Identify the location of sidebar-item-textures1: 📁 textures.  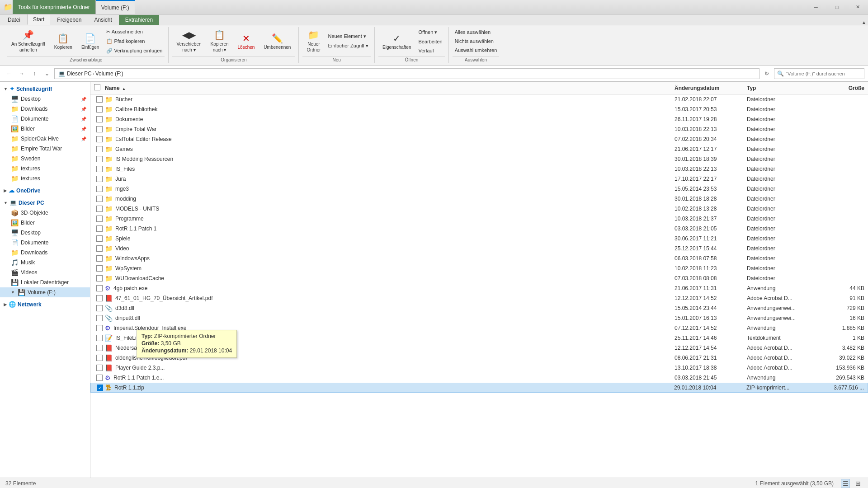
(45, 169).